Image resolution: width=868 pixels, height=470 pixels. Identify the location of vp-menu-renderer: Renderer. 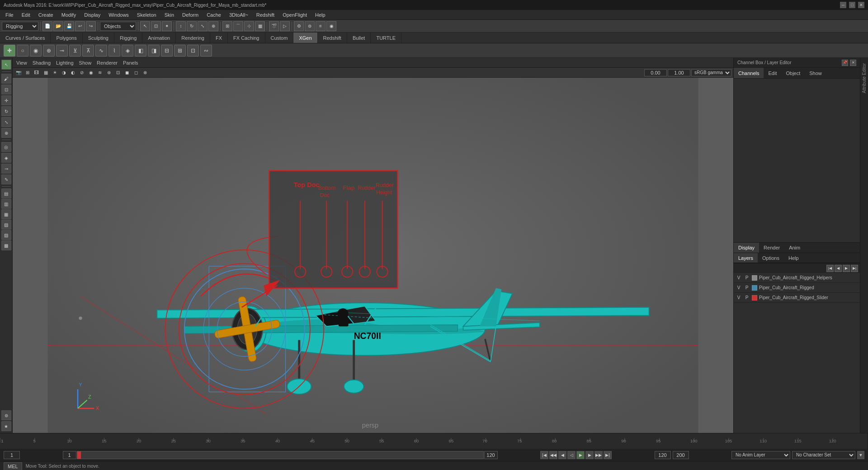
(107, 63).